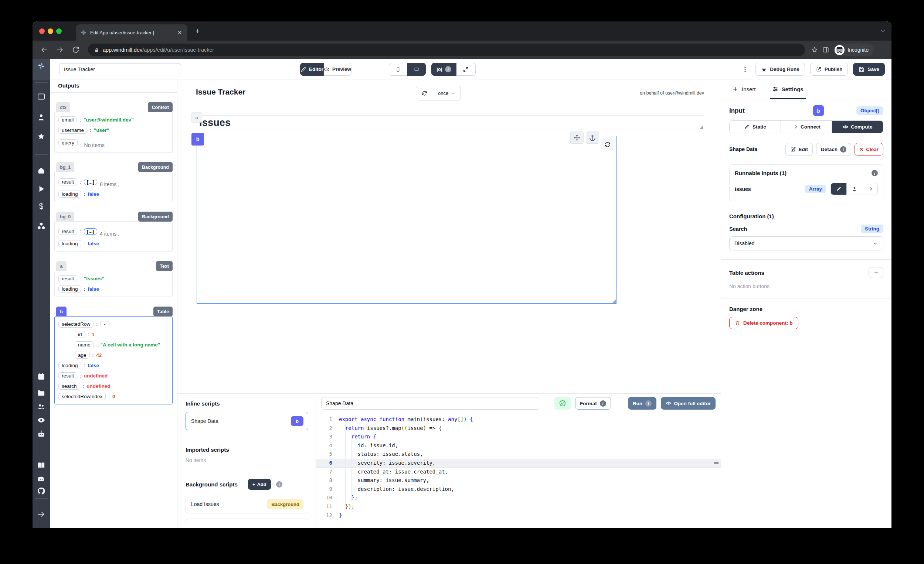  Describe the element at coordinates (60, 50) in the screenshot. I see `forward-icon` at that location.